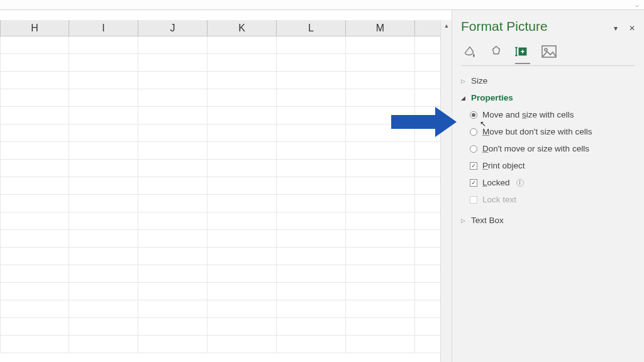 Image resolution: width=644 pixels, height=362 pixels. What do you see at coordinates (552, 132) in the screenshot?
I see `move-size-radio-option: Move but don't size with cells` at bounding box center [552, 132].